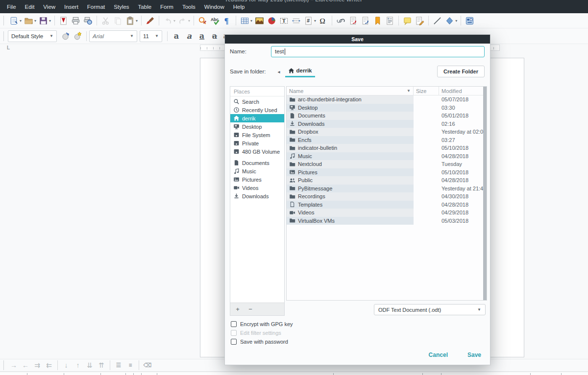 The width and height of the screenshot is (588, 375). What do you see at coordinates (461, 71) in the screenshot?
I see `create-folder-button: Create Folder` at bounding box center [461, 71].